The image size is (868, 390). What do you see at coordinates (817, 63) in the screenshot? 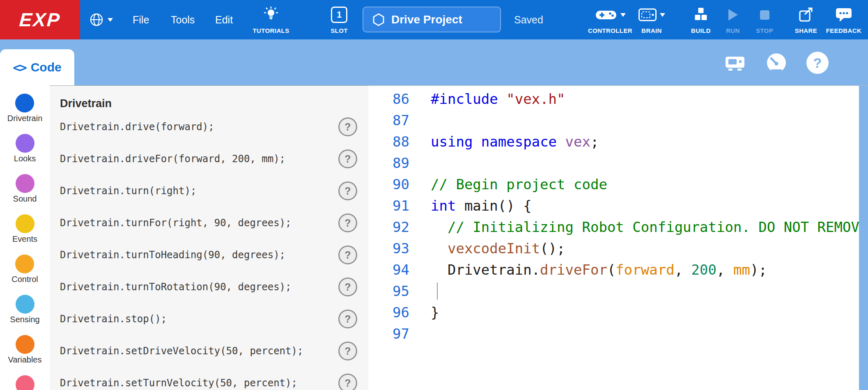
I see `help-button: ?` at bounding box center [817, 63].